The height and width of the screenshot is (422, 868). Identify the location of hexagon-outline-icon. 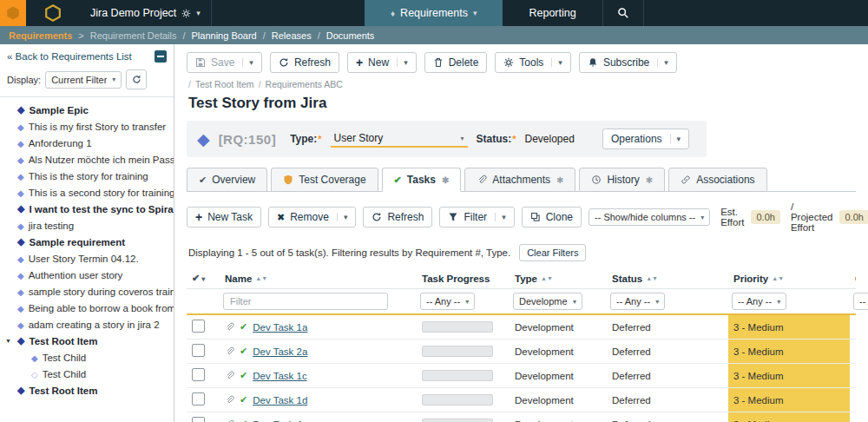
(53, 13).